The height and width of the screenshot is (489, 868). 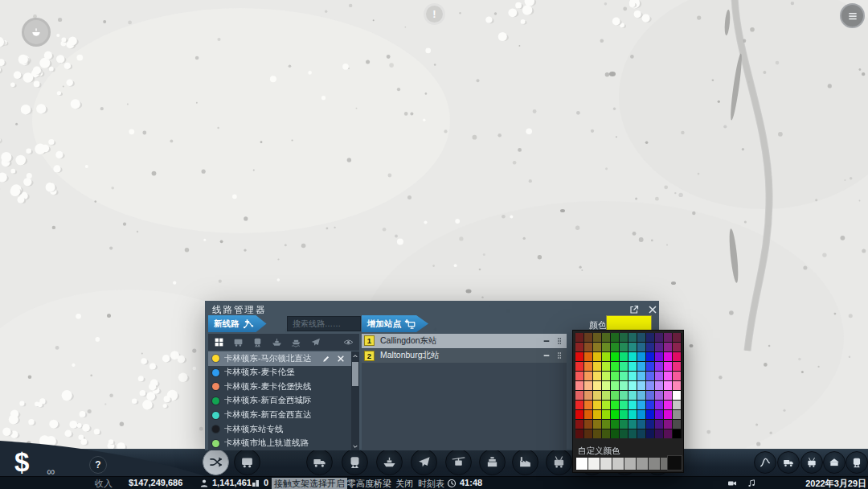 What do you see at coordinates (215, 462) in the screenshot?
I see `lines-overview-button` at bounding box center [215, 462].